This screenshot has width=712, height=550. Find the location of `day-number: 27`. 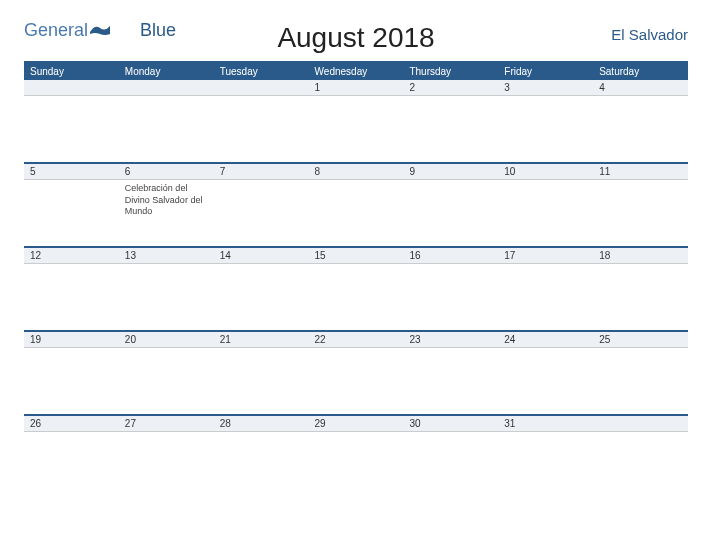

day-number: 27 is located at coordinates (166, 424).